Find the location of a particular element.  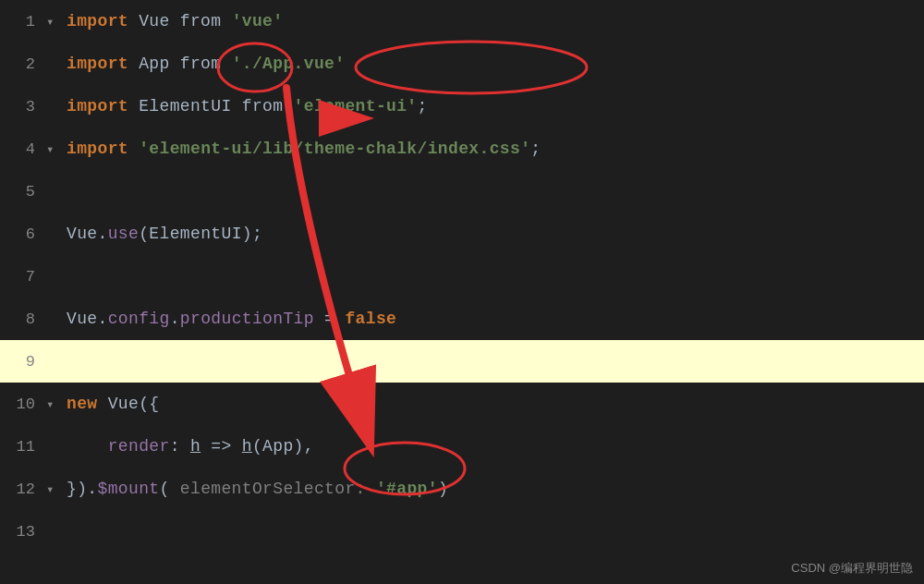

line-number-3: 3 is located at coordinates (23, 107).